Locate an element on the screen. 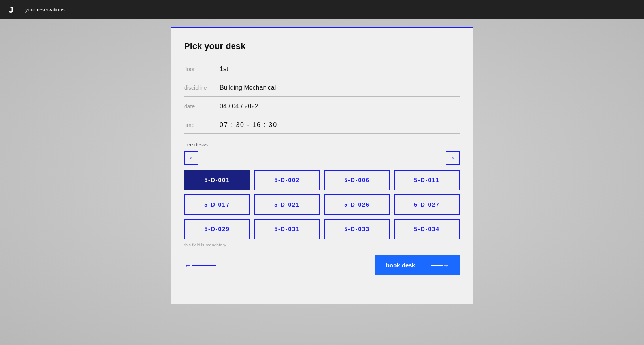 The image size is (644, 345). back-button: ←——— is located at coordinates (200, 265).